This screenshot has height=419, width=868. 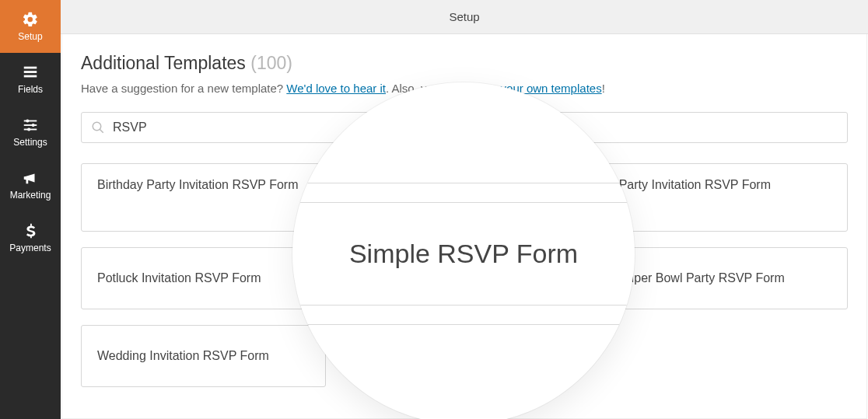 I want to click on template-name: Wedding Invitation RSVP Form, so click(x=184, y=356).